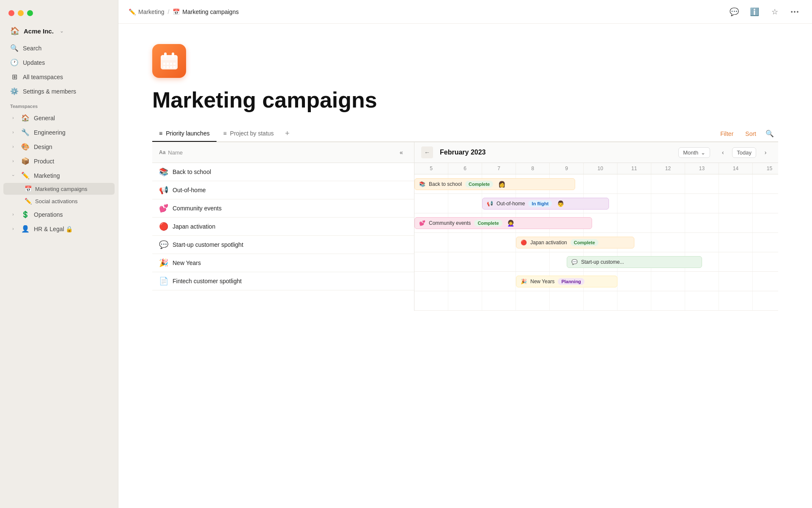 This screenshot has width=812, height=508. What do you see at coordinates (524, 243) in the screenshot?
I see `bar-icon: 🔴` at bounding box center [524, 243].